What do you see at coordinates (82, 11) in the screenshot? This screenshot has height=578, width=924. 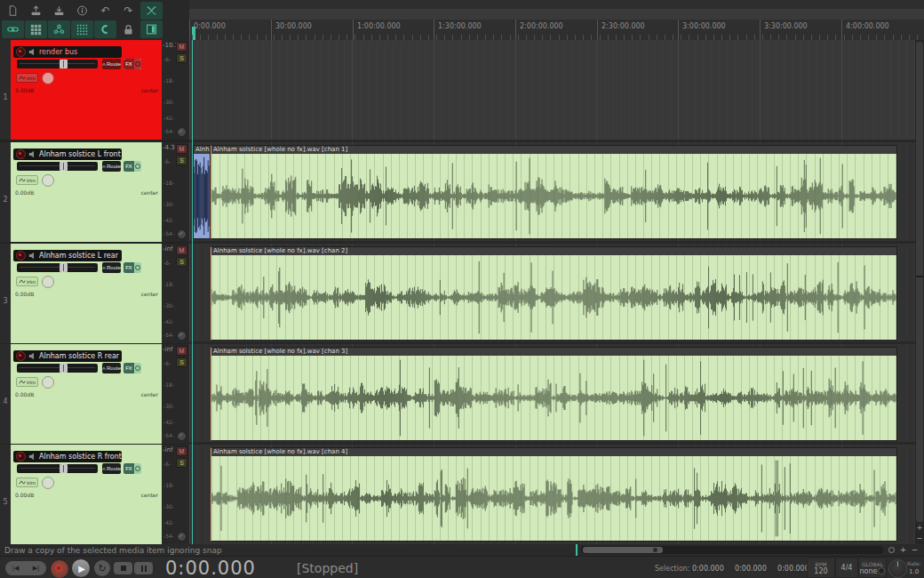 I see `project-info-icon` at bounding box center [82, 11].